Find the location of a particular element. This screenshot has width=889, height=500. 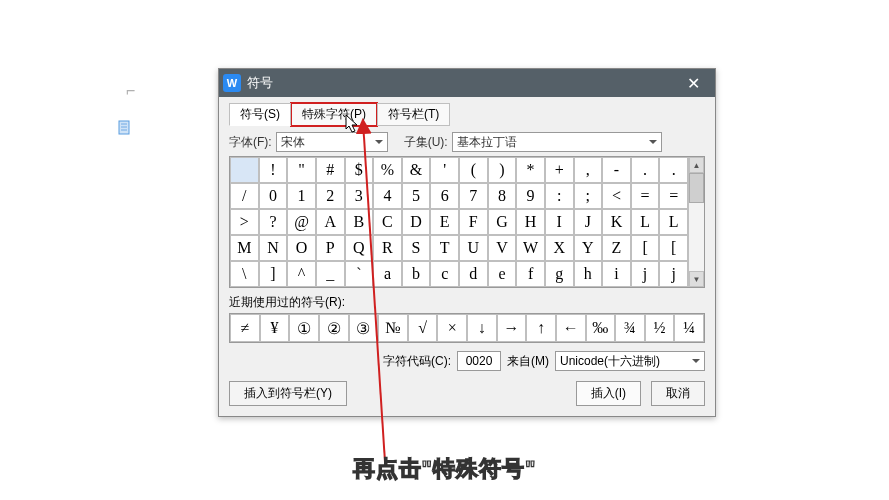

font-select: 宋体 is located at coordinates (332, 142).